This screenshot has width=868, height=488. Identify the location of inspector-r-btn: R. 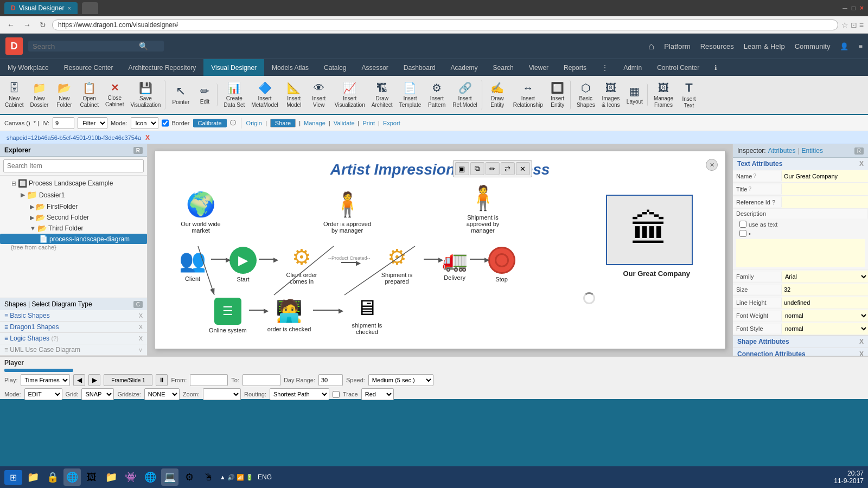
(859, 151).